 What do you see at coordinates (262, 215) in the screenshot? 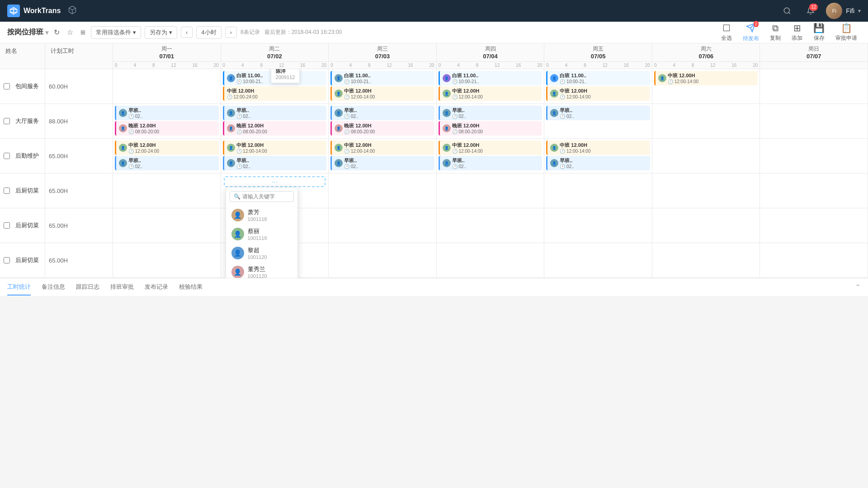
I see `employee-item-0: 👤 萧芳 1001118` at bounding box center [262, 215].